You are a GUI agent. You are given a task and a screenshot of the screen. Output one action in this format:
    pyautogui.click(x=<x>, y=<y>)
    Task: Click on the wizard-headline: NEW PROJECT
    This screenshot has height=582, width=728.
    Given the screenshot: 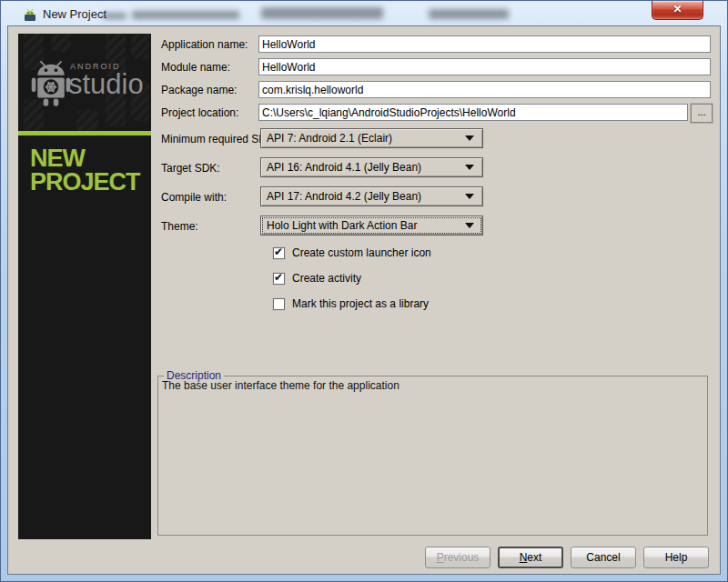 What is the action you would take?
    pyautogui.click(x=86, y=170)
    